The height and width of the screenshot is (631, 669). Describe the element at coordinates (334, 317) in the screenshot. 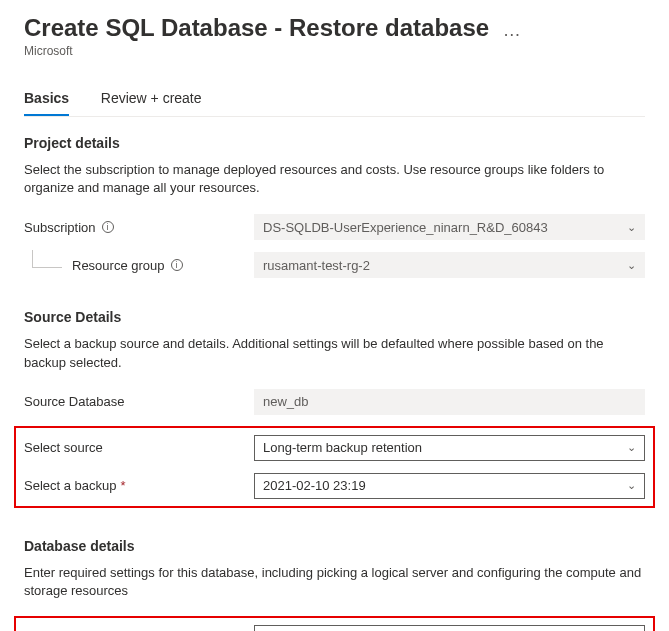

I see `source-details-title: Source Details` at that location.